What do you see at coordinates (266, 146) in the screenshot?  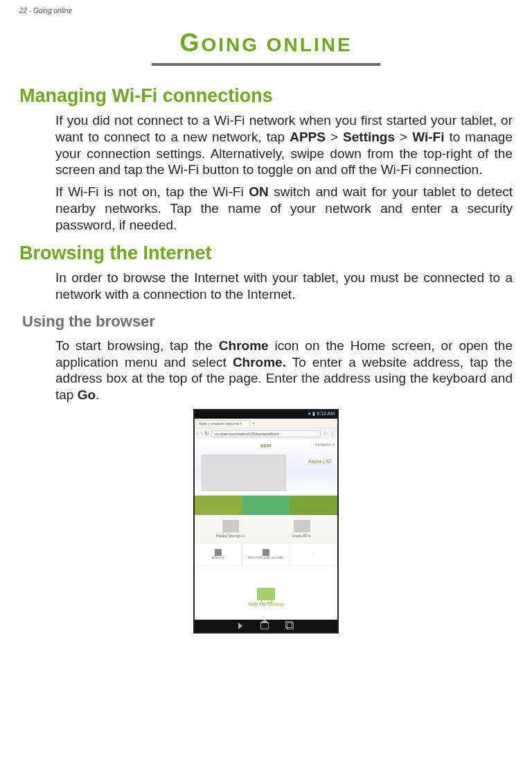 I see `wifi-paragraph-1: If you did not connect to a Wi-Fi networ…` at bounding box center [266, 146].